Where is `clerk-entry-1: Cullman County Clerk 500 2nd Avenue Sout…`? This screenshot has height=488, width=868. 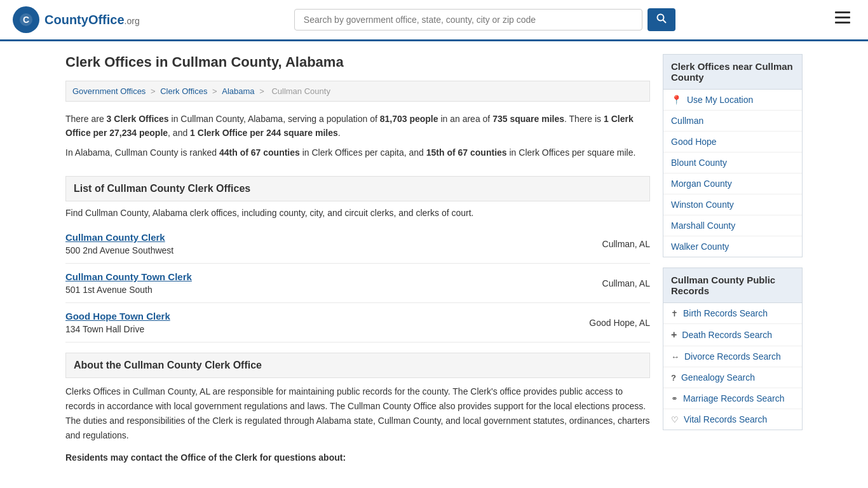 clerk-entry-1: Cullman County Clerk 500 2nd Avenue Sout… is located at coordinates (358, 244).